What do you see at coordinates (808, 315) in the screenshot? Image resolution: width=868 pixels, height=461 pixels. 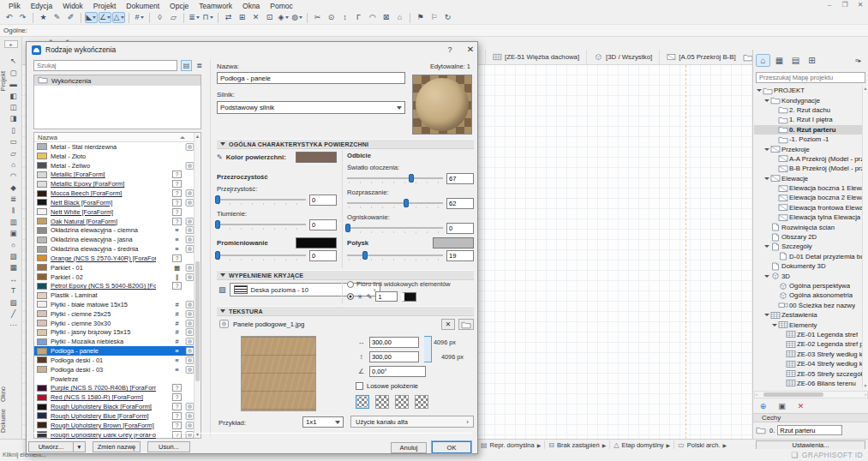 I see `tree-item: Zestawienia` at bounding box center [808, 315].